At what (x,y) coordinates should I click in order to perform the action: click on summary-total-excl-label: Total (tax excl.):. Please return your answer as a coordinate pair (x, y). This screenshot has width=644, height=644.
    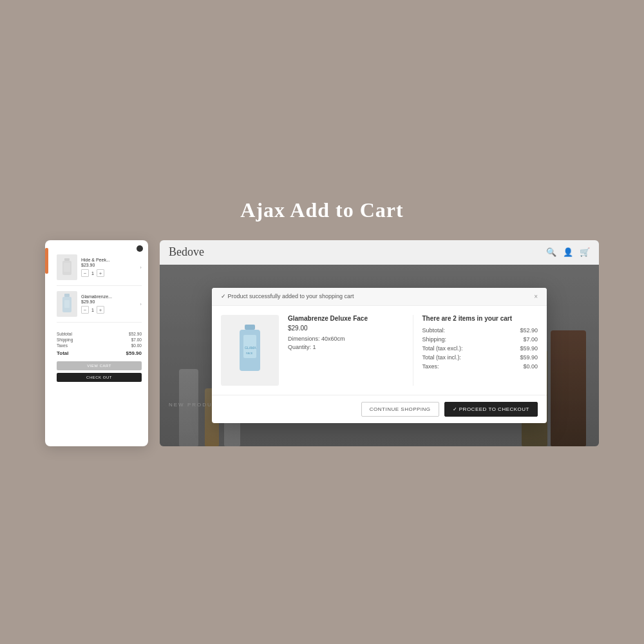
    Looking at the image, I should click on (443, 348).